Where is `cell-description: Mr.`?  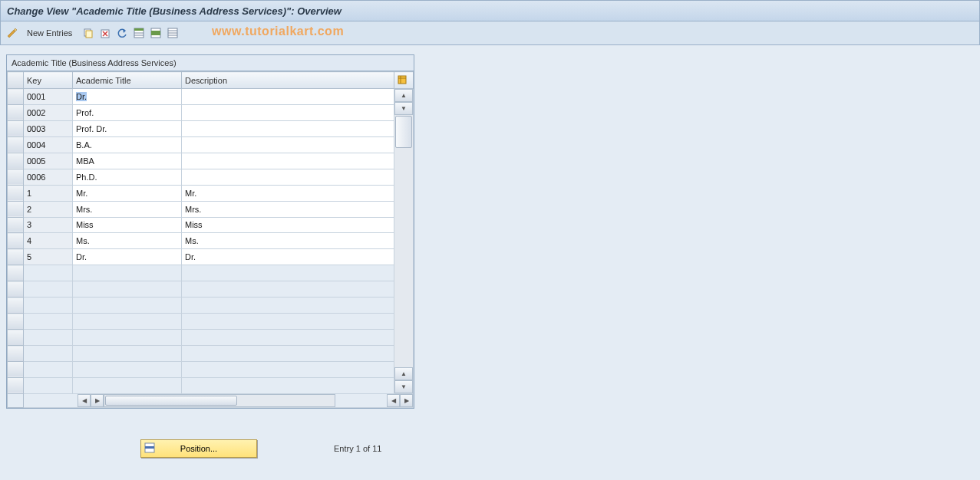
cell-description: Mr. is located at coordinates (289, 193).